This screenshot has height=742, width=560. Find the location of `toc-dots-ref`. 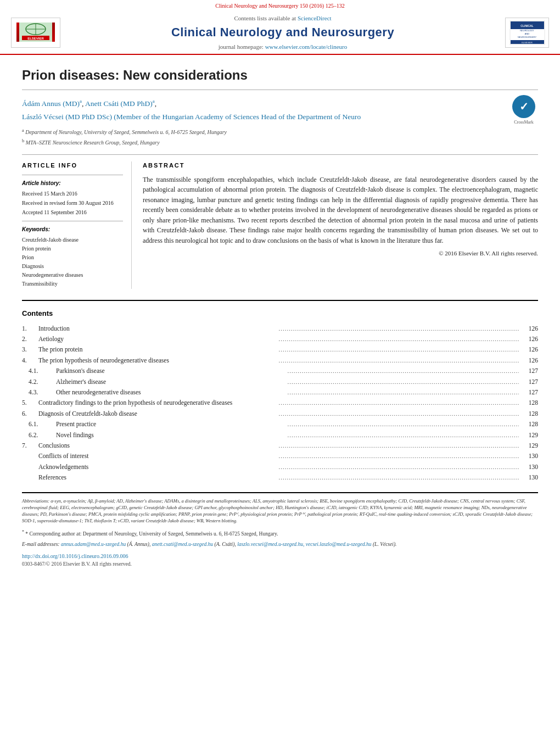

toc-dots-ref is located at coordinates (399, 478).